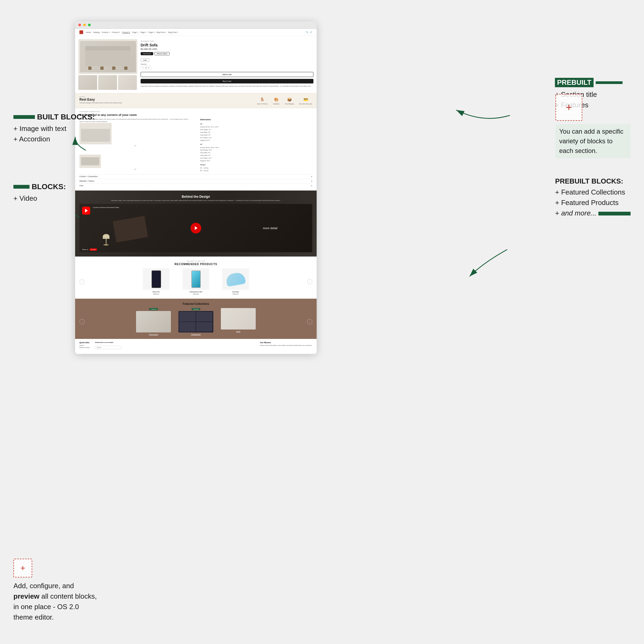 This screenshot has height=644, width=644. I want to click on variant-alberoni: Alberoni White, so click(162, 54).